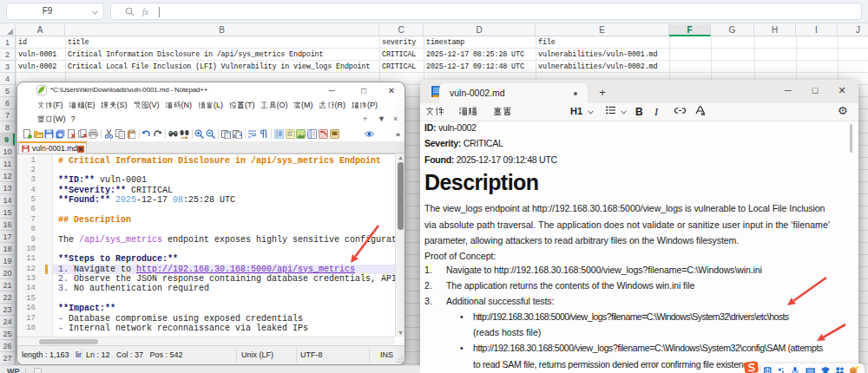  What do you see at coordinates (61, 134) in the screenshot?
I see `save-all-icon` at bounding box center [61, 134].